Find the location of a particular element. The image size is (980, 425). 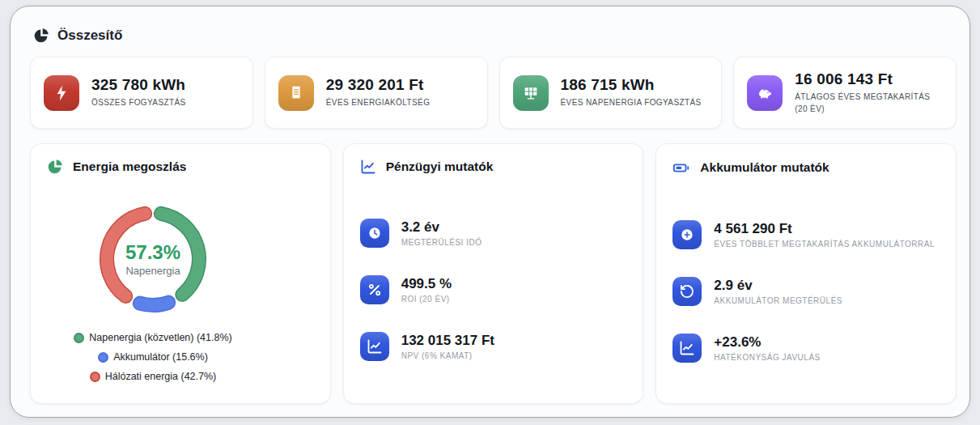

metric-extra-savings: 4 561 290 Ft ÉVES TÖBBLET MEGTAKARÍTÁS A… is located at coordinates (806, 235).